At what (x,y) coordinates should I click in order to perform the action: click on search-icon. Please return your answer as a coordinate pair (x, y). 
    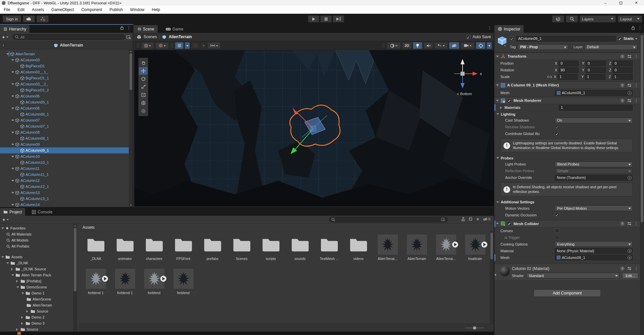
    Looking at the image, I should click on (572, 19).